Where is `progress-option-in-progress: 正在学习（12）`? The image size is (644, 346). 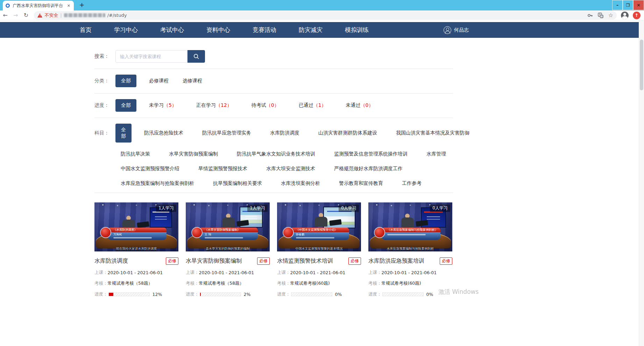
progress-option-in-progress: 正在学习（12） is located at coordinates (214, 105).